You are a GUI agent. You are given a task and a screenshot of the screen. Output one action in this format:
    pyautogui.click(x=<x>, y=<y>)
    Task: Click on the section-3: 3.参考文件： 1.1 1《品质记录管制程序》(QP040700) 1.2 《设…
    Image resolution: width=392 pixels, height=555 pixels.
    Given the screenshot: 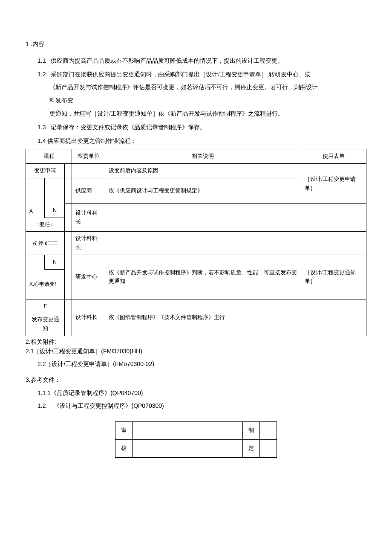 What is the action you would take?
    pyautogui.click(x=196, y=393)
    